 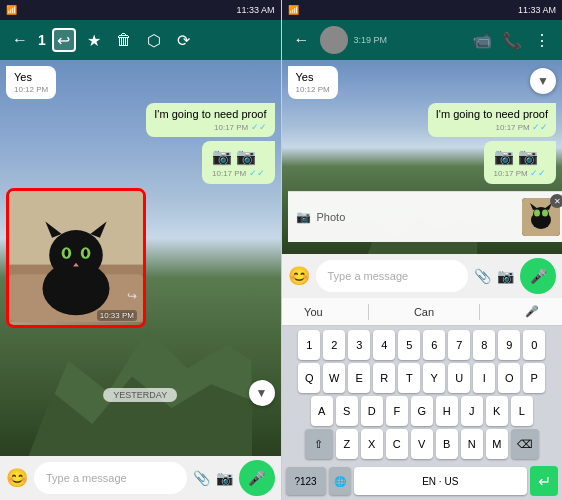 What do you see at coordinates (482, 276) in the screenshot?
I see `right-attach-button: 📎` at bounding box center [482, 276].